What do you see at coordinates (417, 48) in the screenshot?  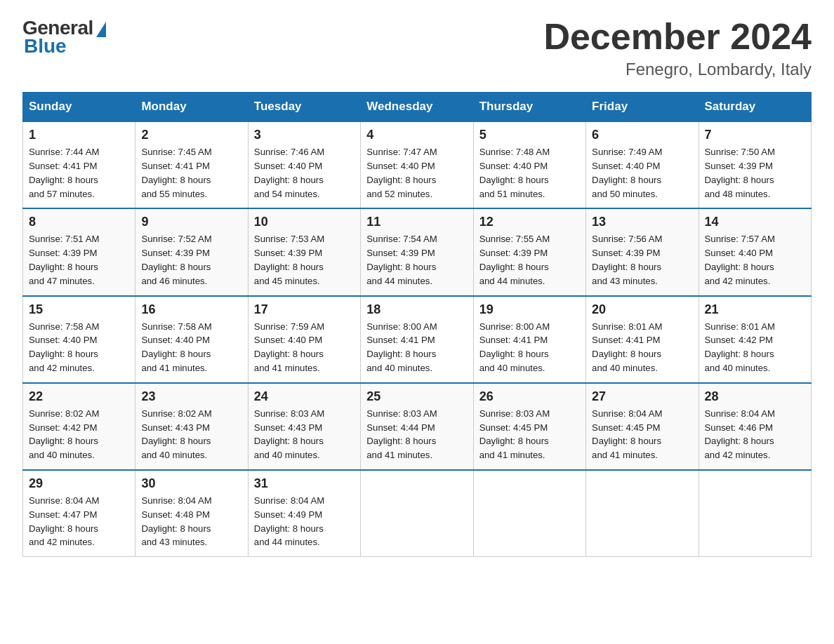 I see `page-header: General Blue December 2024 Fenegro, Lomb…` at bounding box center [417, 48].